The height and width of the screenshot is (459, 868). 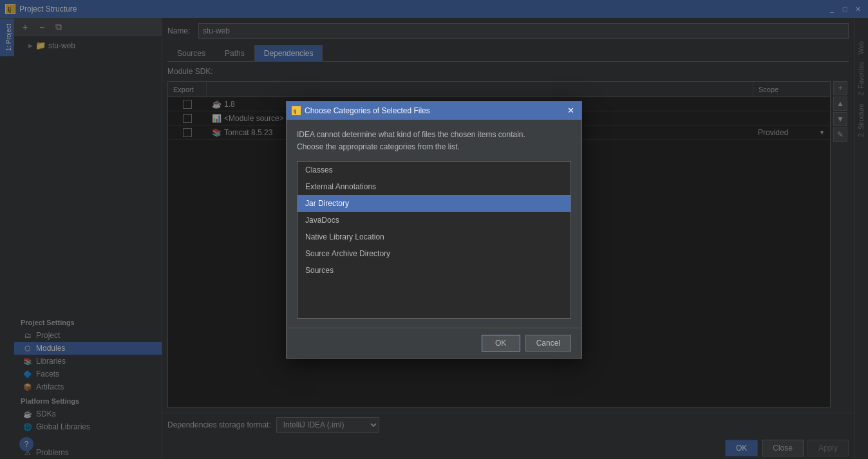 What do you see at coordinates (434, 170) in the screenshot?
I see `category-item-classes: Classes` at bounding box center [434, 170].